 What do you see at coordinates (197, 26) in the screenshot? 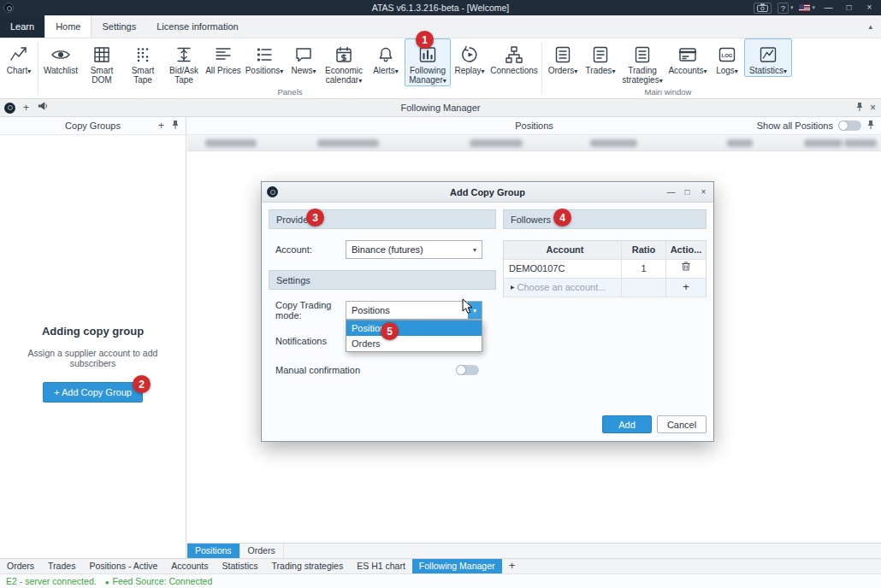
I see `tab-license-information: License information` at bounding box center [197, 26].